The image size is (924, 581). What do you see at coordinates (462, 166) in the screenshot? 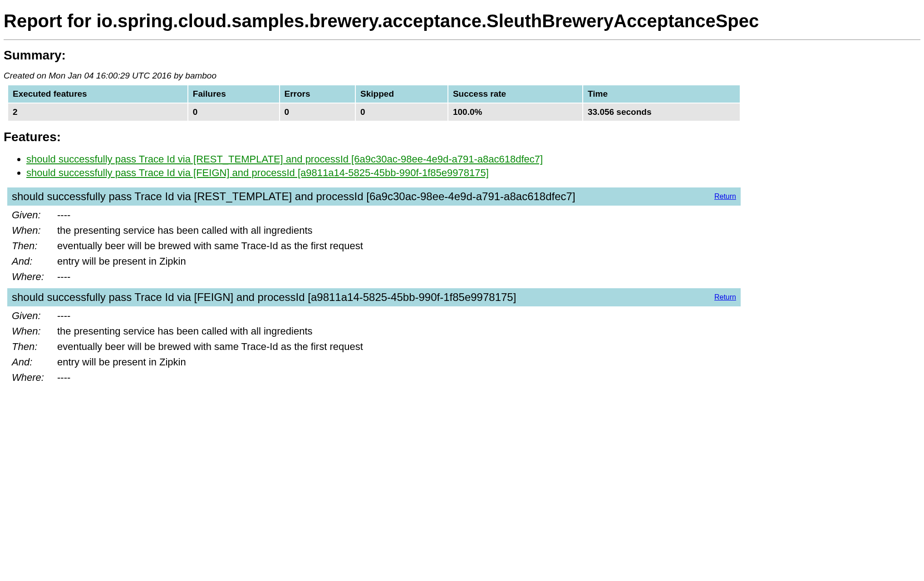
I see `feature-link-list: should successfully pass Trace Id via [R…` at bounding box center [462, 166].